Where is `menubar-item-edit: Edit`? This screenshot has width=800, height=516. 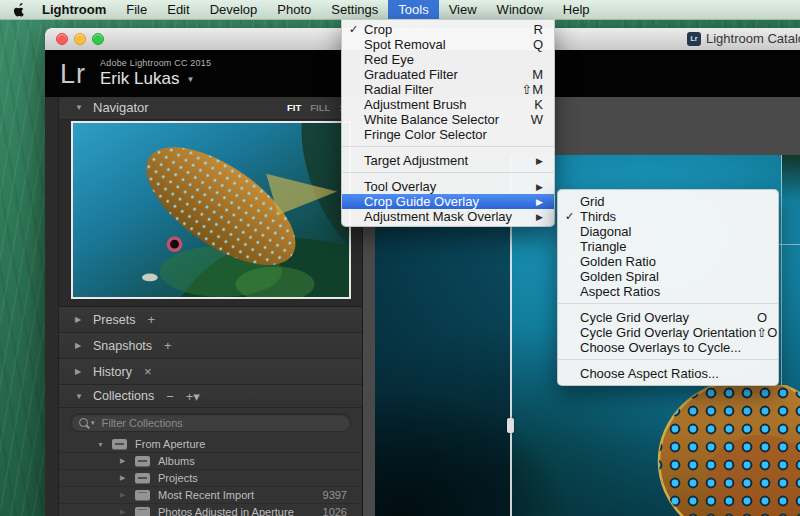
menubar-item-edit: Edit is located at coordinates (178, 10).